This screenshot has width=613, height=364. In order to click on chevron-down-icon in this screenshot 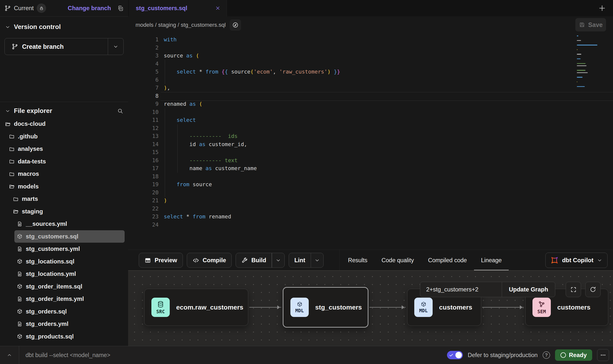, I will do `click(8, 111)`.